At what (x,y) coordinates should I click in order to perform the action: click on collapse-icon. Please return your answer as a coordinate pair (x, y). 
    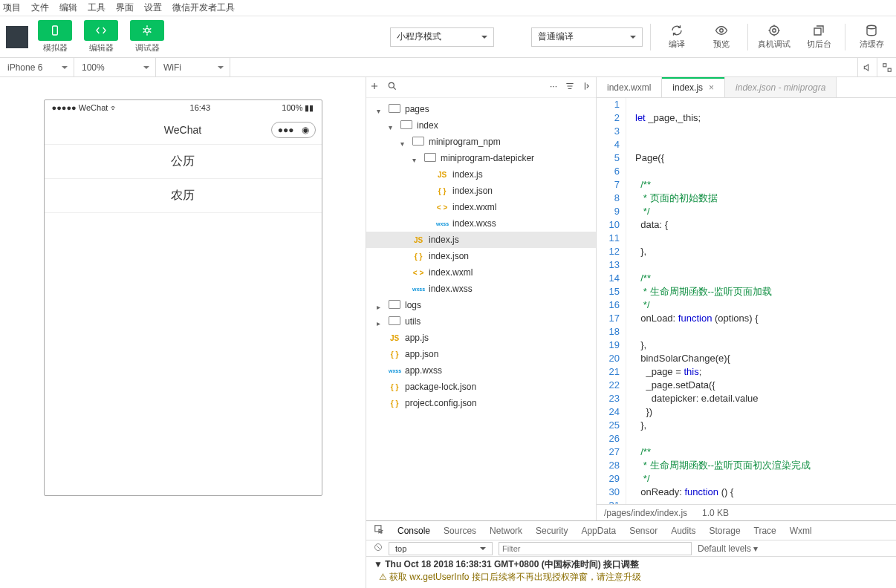
    Looking at the image, I should click on (588, 88).